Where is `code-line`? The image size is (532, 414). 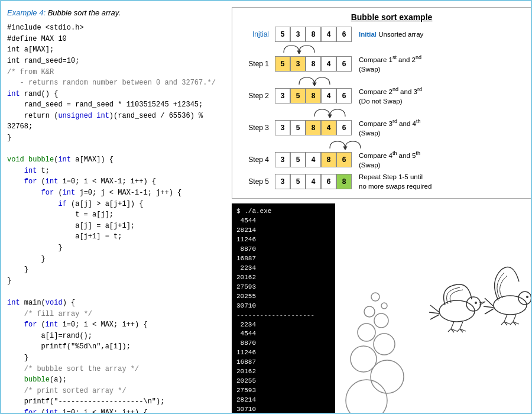 code-line is located at coordinates (116, 292).